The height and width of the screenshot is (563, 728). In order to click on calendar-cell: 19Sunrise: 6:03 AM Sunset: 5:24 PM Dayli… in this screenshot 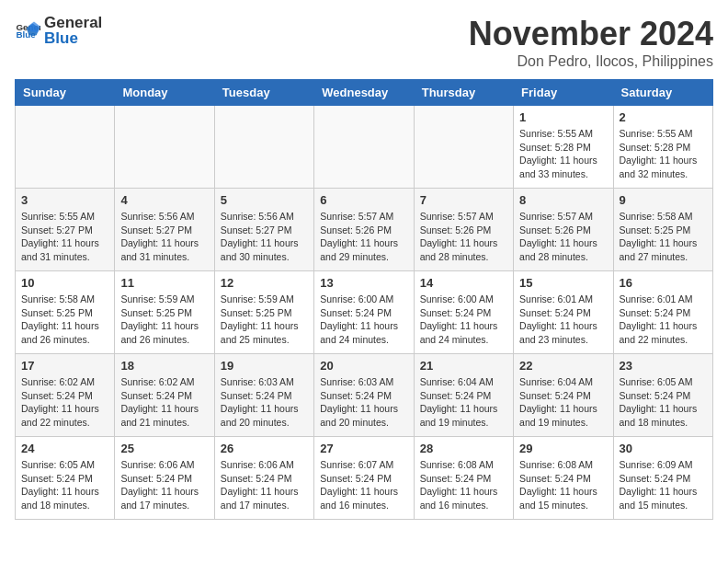, I will do `click(264, 396)`.